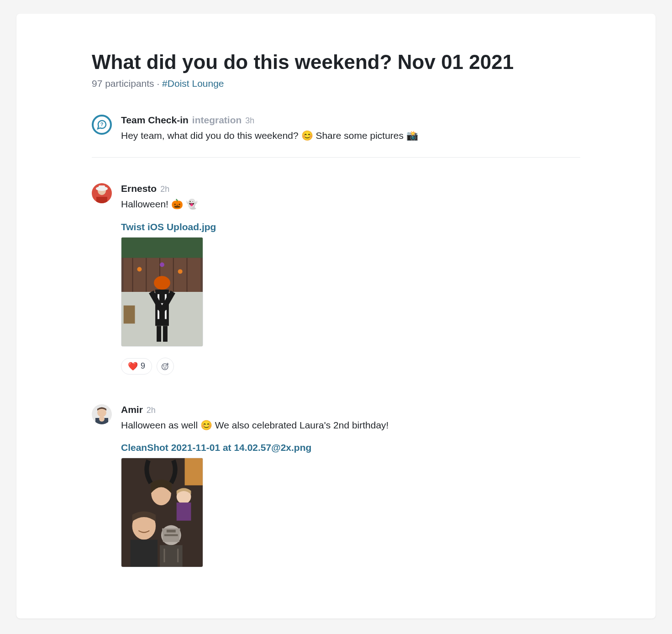 The image size is (672, 634). Describe the element at coordinates (155, 120) in the screenshot. I see `author-name: Team Check-in` at that location.